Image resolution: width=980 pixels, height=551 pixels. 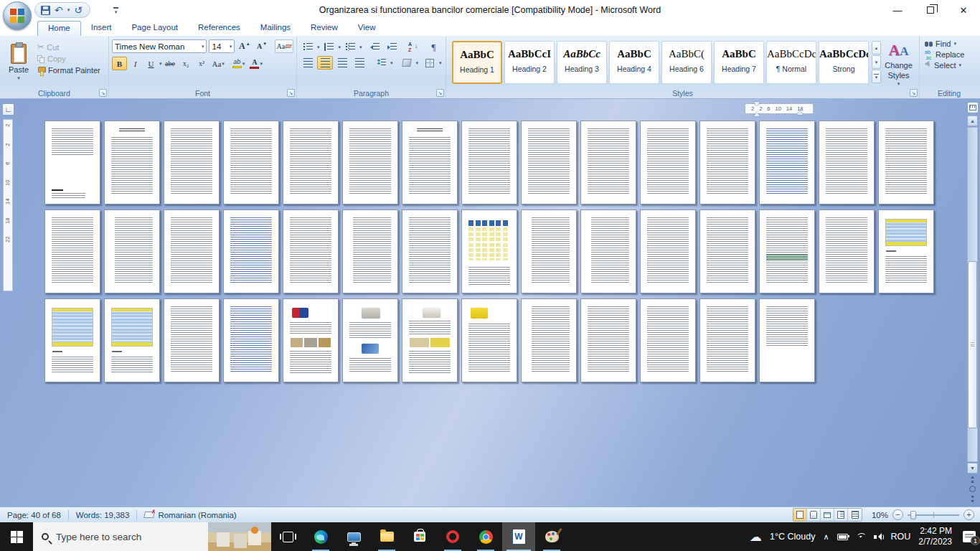 What do you see at coordinates (841, 515) in the screenshot?
I see `outline-view-button` at bounding box center [841, 515].